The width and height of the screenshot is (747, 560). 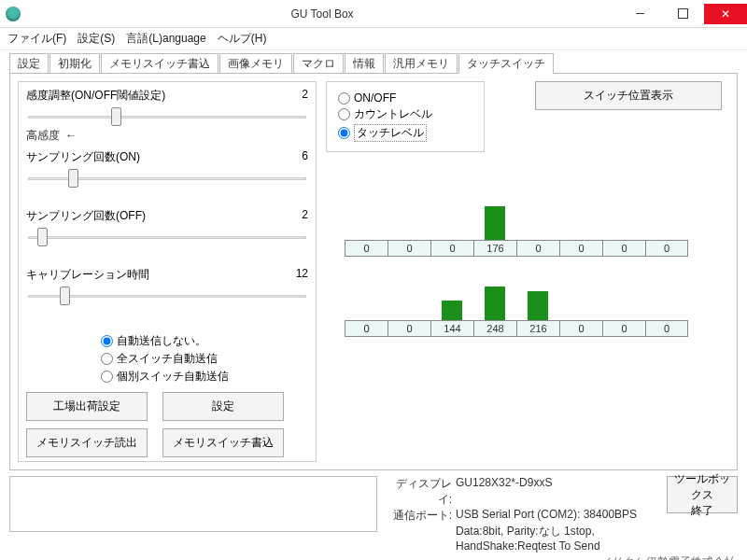 I want to click on calib-label: キャリブレーション時間, so click(x=88, y=274).